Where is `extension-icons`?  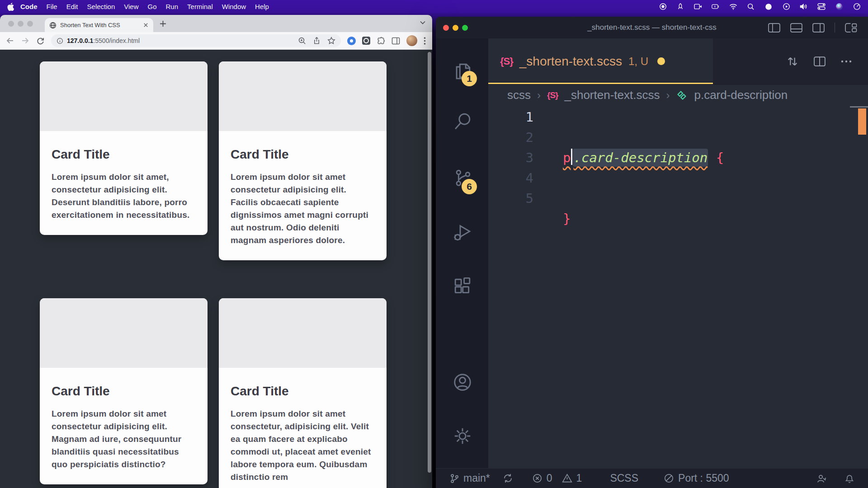
extension-icons is located at coordinates (387, 41).